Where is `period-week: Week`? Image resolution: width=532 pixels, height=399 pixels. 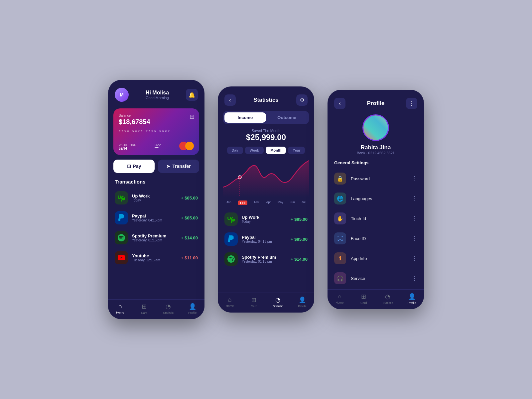 period-week: Week is located at coordinates (255, 150).